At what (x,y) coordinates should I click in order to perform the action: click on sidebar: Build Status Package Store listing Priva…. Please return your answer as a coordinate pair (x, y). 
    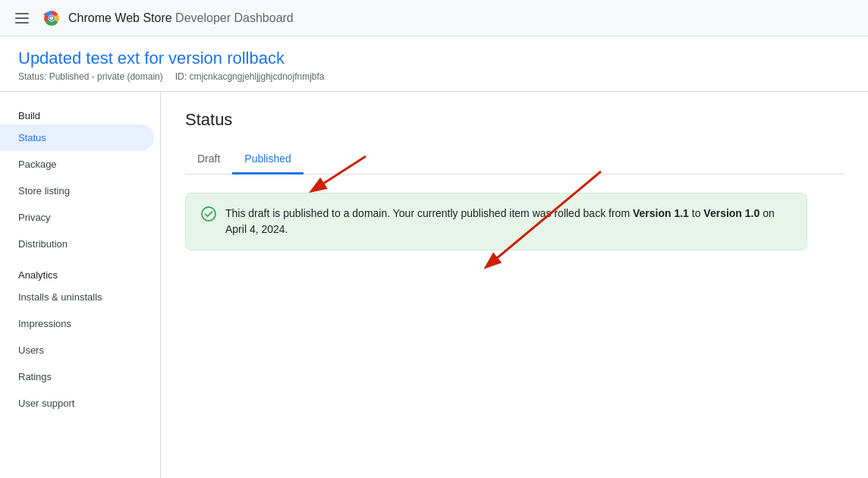
    Looking at the image, I should click on (80, 285).